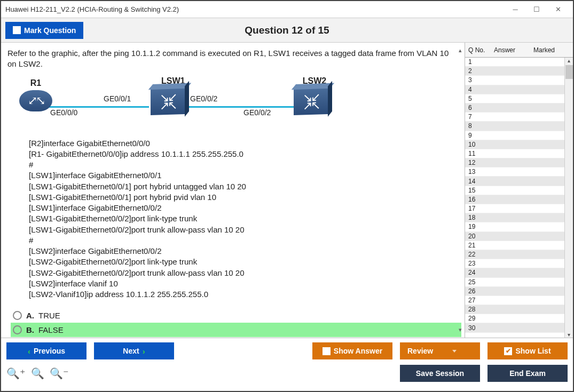  I want to click on end-exam-label: End Exam, so click(528, 373).